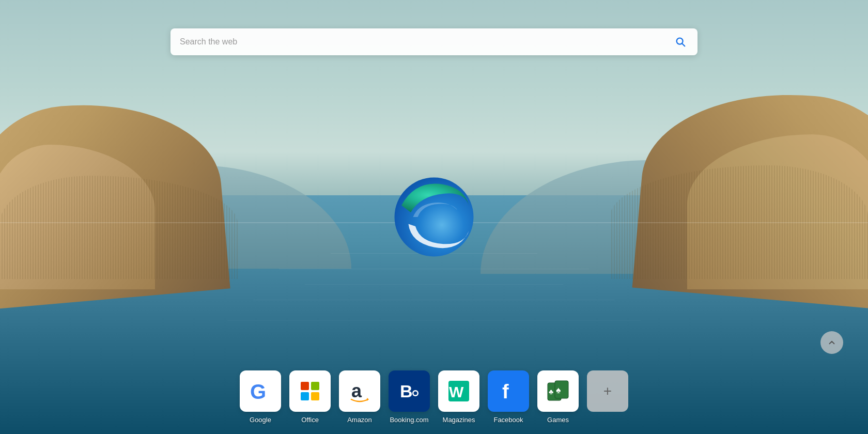 This screenshot has height=434, width=868. What do you see at coordinates (360, 391) in the screenshot?
I see `shortcut-amazon-icon: a` at bounding box center [360, 391].